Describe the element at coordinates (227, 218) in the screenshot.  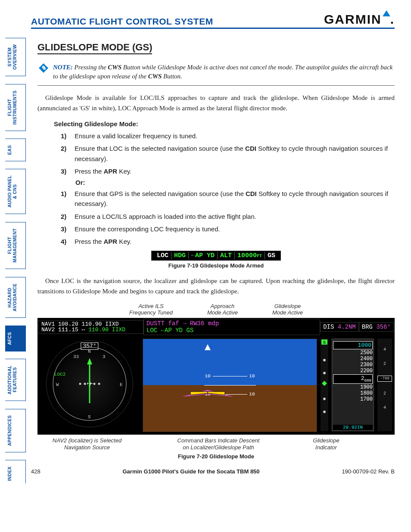
I see `steps-list-b: 1)Ensure that GPS is the selected naviga…` at that location.